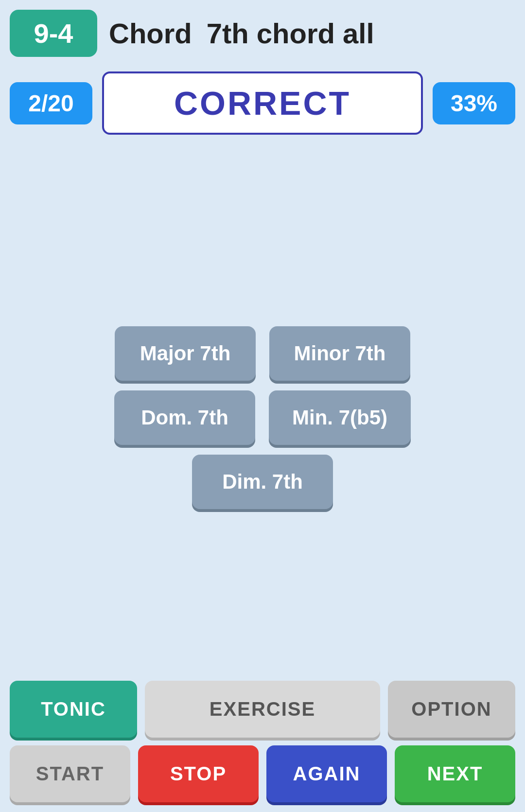 The image size is (525, 812). What do you see at coordinates (185, 353) in the screenshot?
I see `answer-major-7th-button: Major 7th` at bounding box center [185, 353].